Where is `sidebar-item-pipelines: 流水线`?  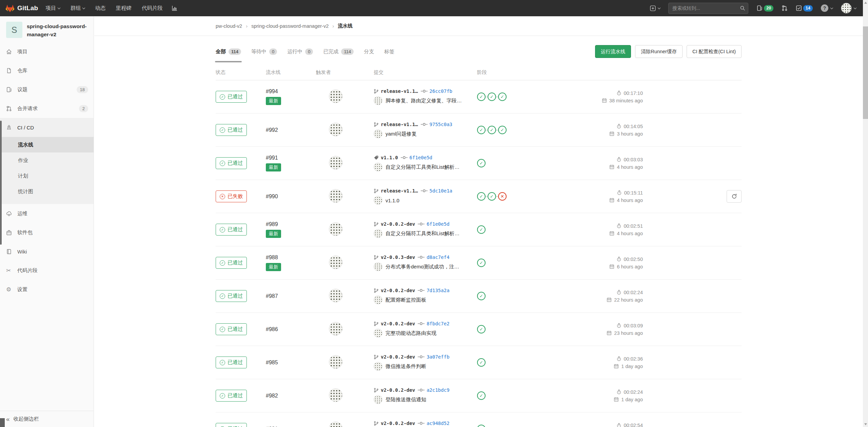 sidebar-item-pipelines: 流水线 is located at coordinates (47, 145).